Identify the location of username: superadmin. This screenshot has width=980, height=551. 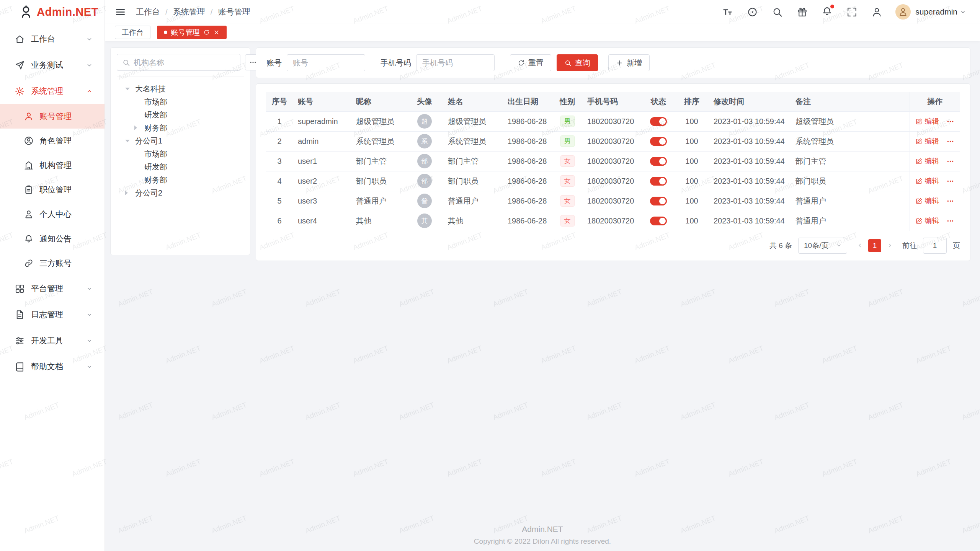
(936, 12).